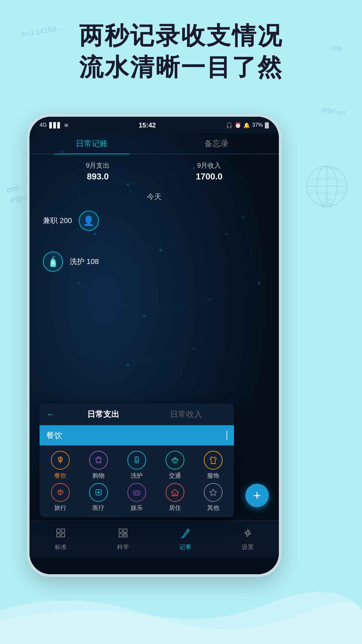  What do you see at coordinates (227, 435) in the screenshot?
I see `input-cursor` at bounding box center [227, 435].